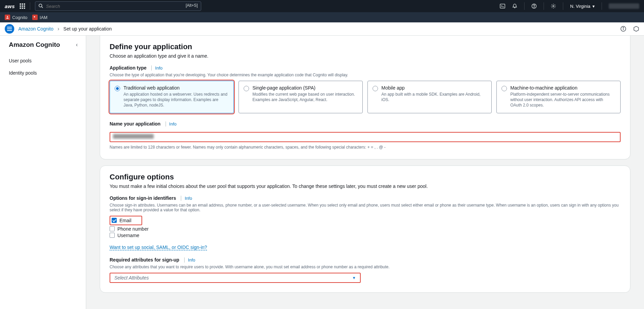 This screenshot has width=644, height=309. What do you see at coordinates (301, 97) in the screenshot?
I see `radio-spa: Single-page application (SPA) Modifies t…` at bounding box center [301, 97].